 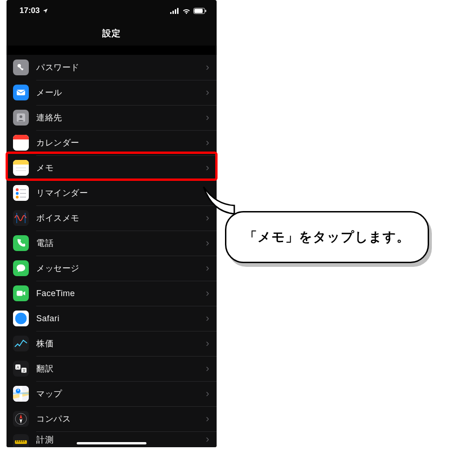 What do you see at coordinates (121, 294) in the screenshot?
I see `row-label: FaceTime` at bounding box center [121, 294].